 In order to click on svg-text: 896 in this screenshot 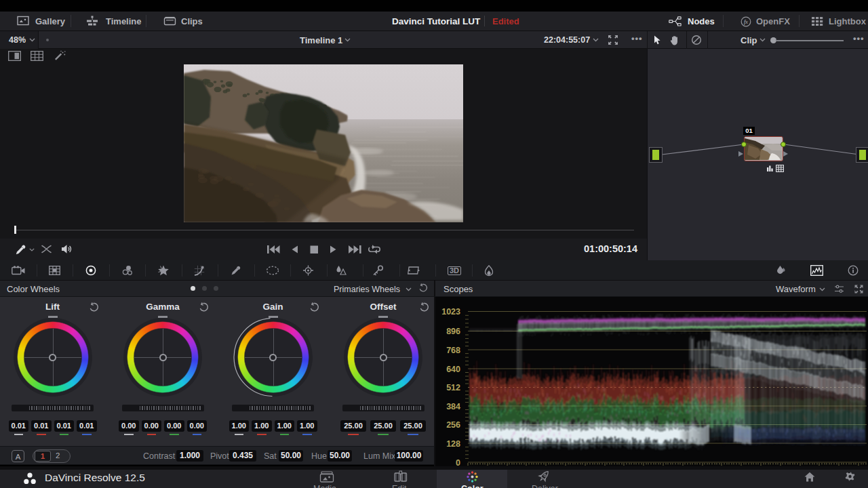, I will do `click(453, 331)`.